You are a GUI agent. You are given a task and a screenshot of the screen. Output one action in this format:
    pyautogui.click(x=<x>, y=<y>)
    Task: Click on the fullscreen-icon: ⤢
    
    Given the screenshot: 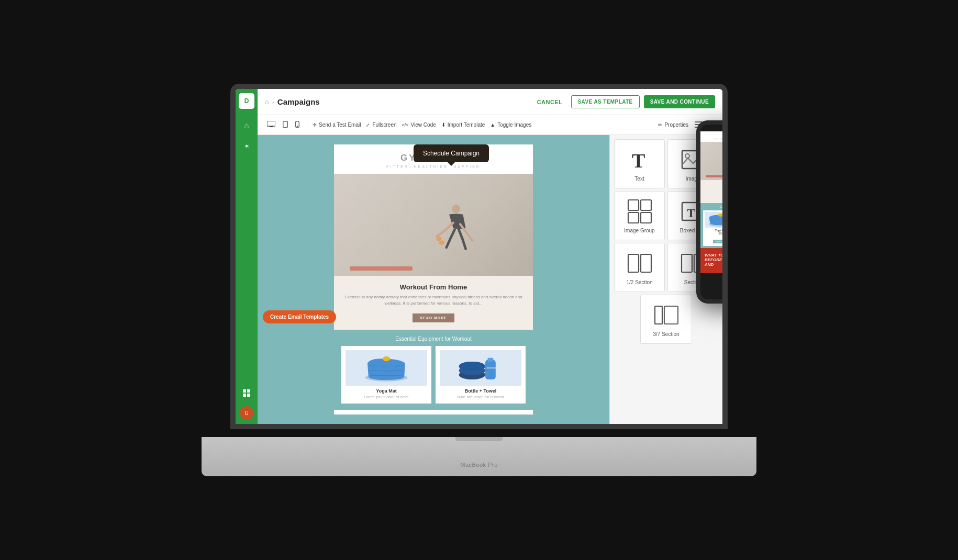 What is the action you would take?
    pyautogui.click(x=368, y=125)
    